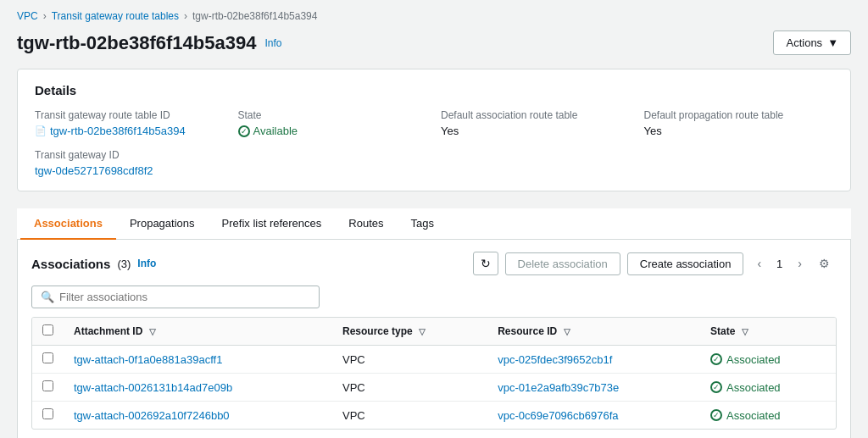 Image resolution: width=868 pixels, height=438 pixels. Describe the element at coordinates (434, 16) in the screenshot. I see `breadcrumb: VPC › Transit gateway route tables › tgw…` at that location.